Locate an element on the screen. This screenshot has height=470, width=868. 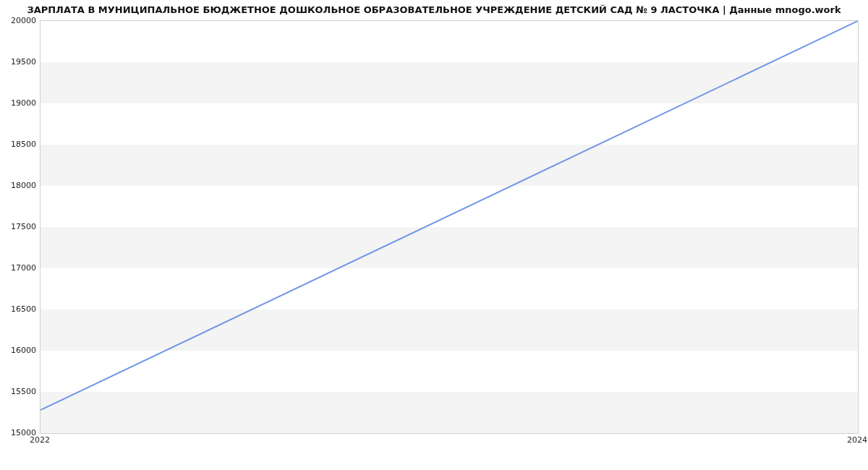
y-tick-label: 20000 is located at coordinates (20, 20).